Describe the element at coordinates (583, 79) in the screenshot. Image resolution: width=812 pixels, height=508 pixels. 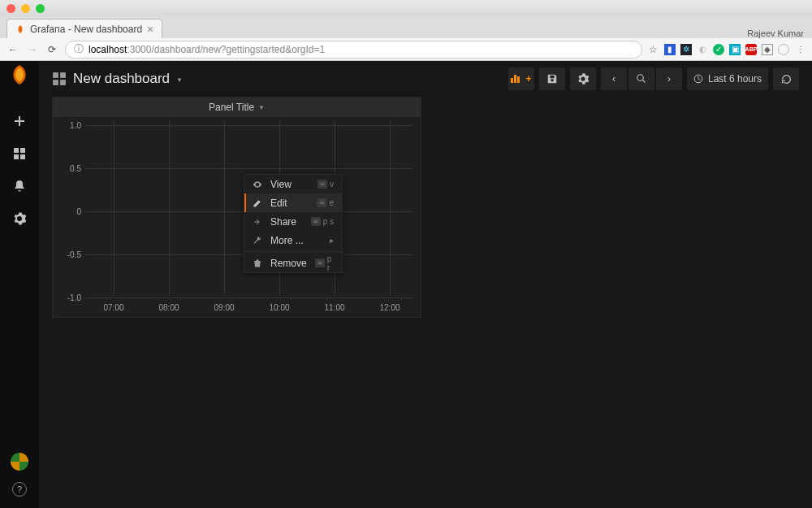
I see `dashboard-settings-button` at that location.